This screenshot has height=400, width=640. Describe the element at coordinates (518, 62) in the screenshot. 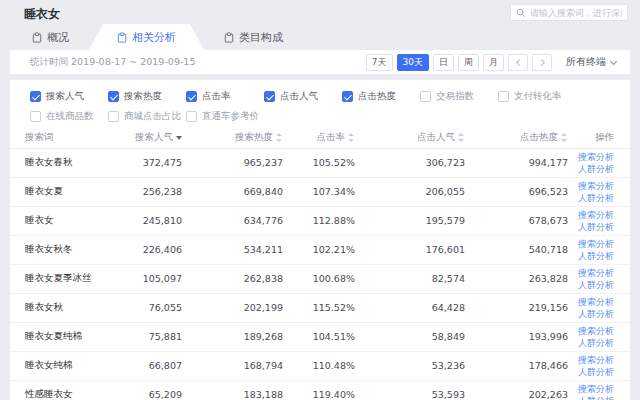

I see `prev-button` at that location.